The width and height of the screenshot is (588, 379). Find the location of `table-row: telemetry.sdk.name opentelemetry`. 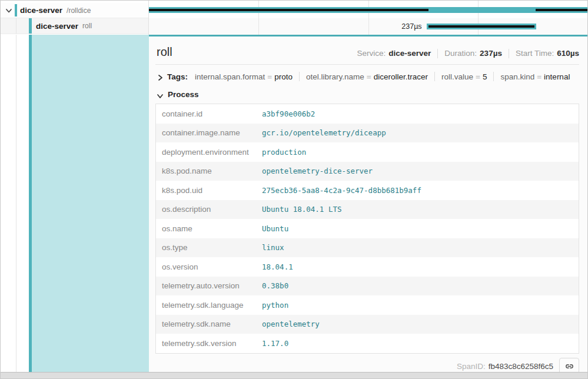

table-row: telemetry.sdk.name opentelemetry is located at coordinates (367, 325).